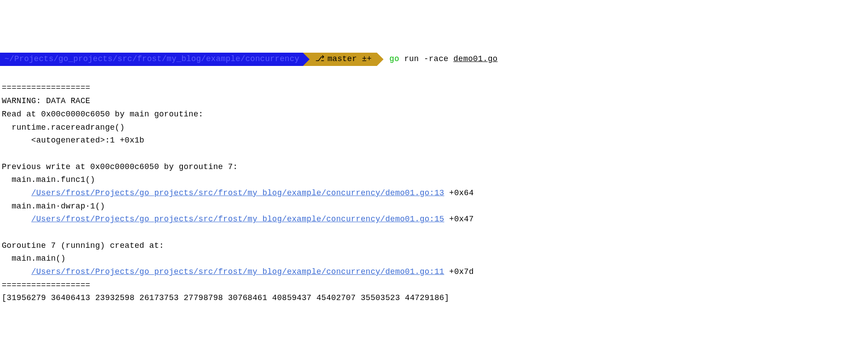 This screenshot has height=339, width=868. What do you see at coordinates (434, 59) in the screenshot?
I see `prompt-line: ~/Projects/go_projects/src/frost/my_blog…` at bounding box center [434, 59].